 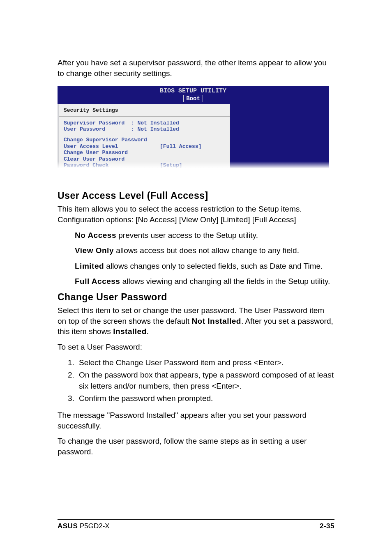 I want to click on option-desc: prevents user access to the Setup utilit…, so click(x=187, y=235).